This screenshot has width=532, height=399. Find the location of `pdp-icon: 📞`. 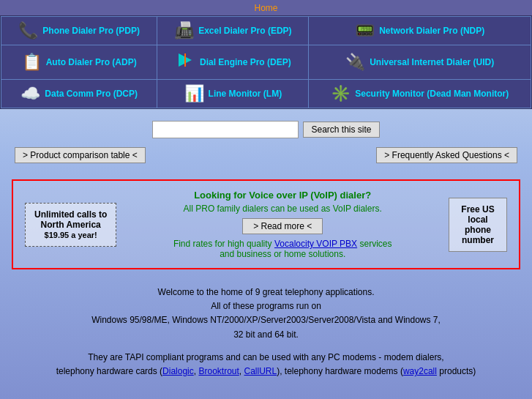

pdp-icon: 📞 is located at coordinates (28, 31).